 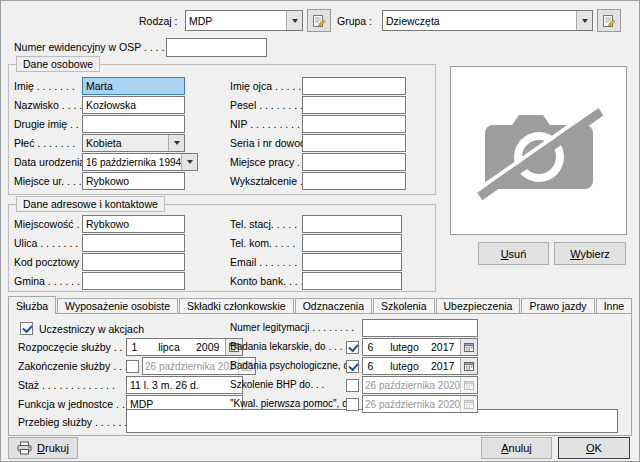 What do you see at coordinates (352, 348) in the screenshot?
I see `badania-lekarskie-checkbox` at bounding box center [352, 348].